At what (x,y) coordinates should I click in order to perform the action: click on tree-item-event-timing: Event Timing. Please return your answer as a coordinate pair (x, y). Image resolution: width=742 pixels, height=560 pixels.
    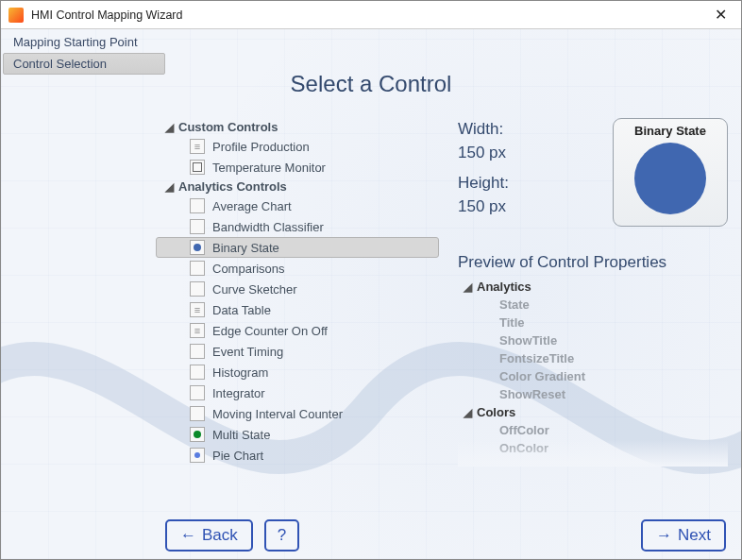
    Looking at the image, I should click on (297, 351).